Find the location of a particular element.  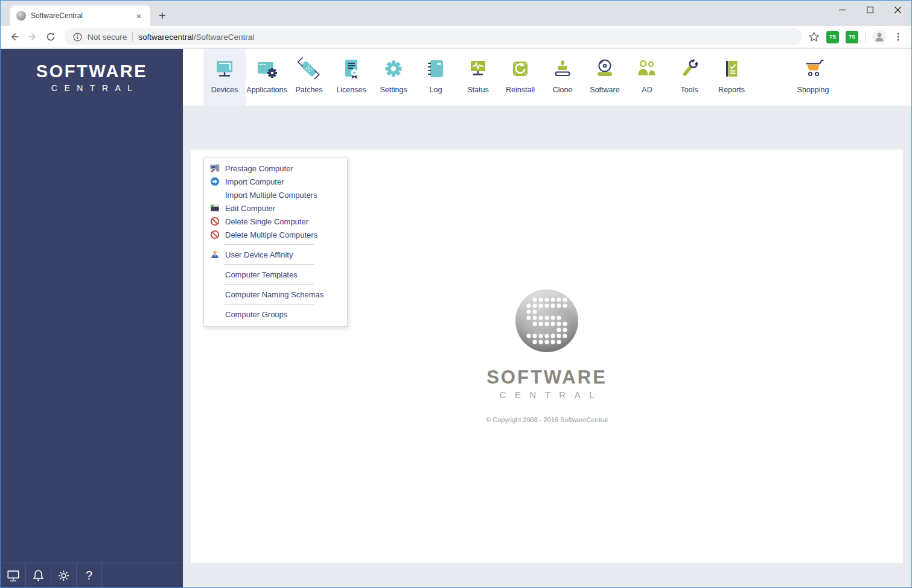

address-bar: Not secure softwarecentral/SoftwareCentr… is located at coordinates (433, 37).